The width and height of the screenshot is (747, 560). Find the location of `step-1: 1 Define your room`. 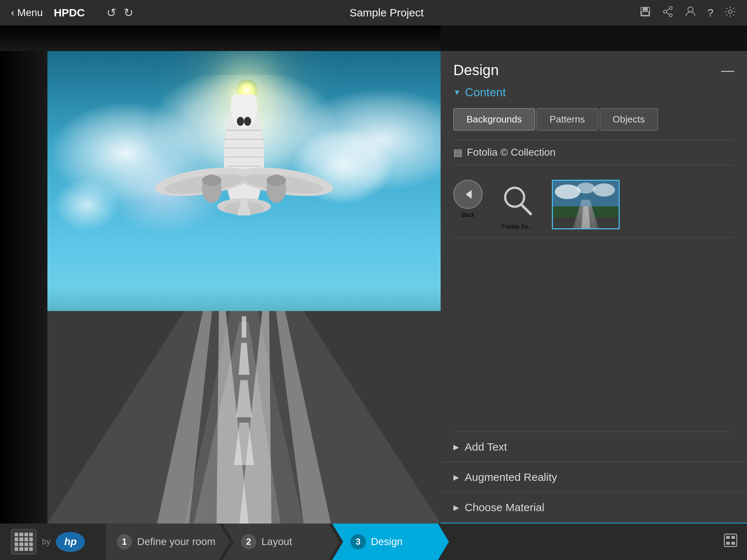

step-1: 1 Define your room is located at coordinates (168, 542).